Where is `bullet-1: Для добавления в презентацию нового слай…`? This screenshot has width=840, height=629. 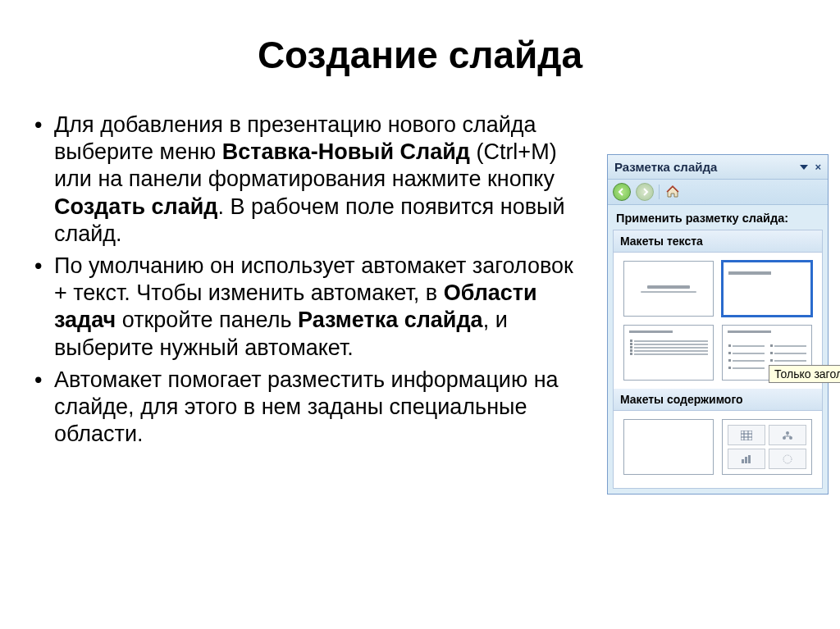 bullet-1: Для добавления в презентацию нового слай… is located at coordinates (310, 180).